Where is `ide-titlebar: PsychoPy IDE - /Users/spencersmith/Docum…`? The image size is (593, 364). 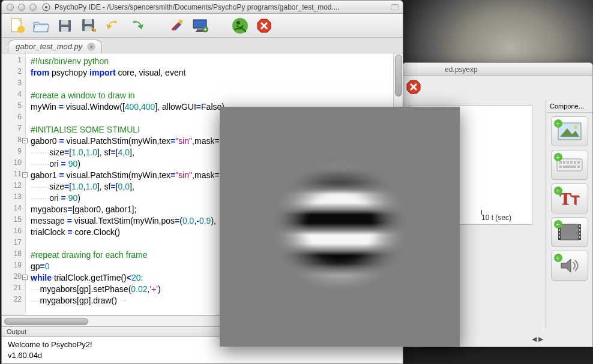
ide-titlebar: PsychoPy IDE - /Users/spencersmith/Docum… is located at coordinates (202, 7).